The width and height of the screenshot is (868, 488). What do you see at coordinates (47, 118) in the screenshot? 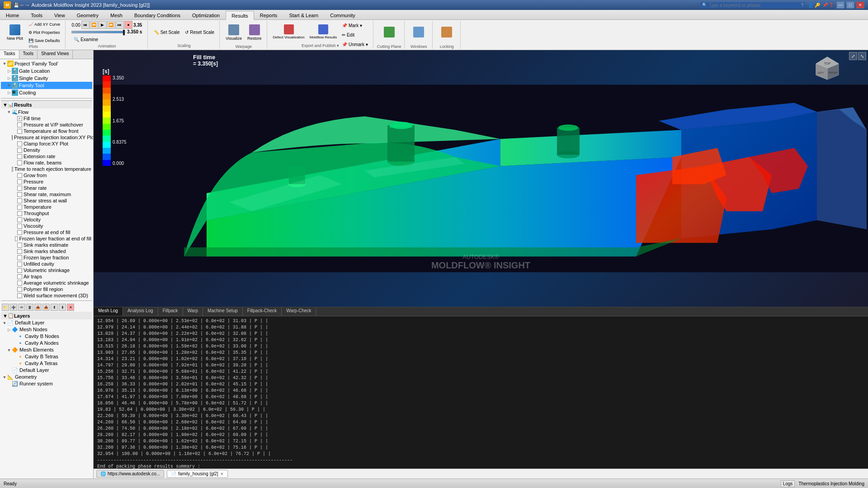
I see `tree-fill-time: Fill time` at bounding box center [47, 118].